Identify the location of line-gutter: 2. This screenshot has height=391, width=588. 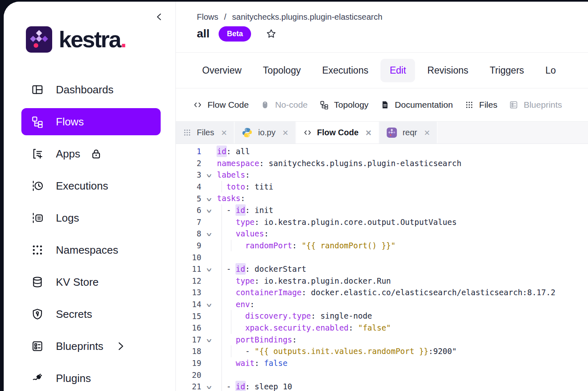
(196, 164).